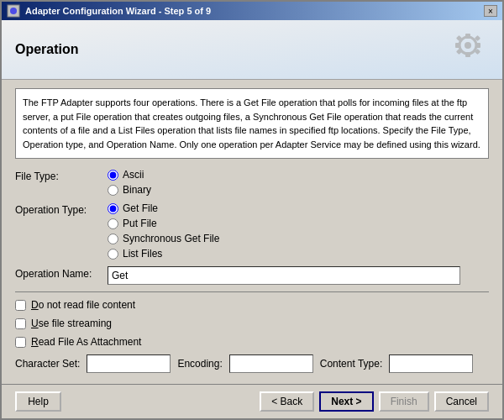  I want to click on content-type-label: Content Type:, so click(351, 364).